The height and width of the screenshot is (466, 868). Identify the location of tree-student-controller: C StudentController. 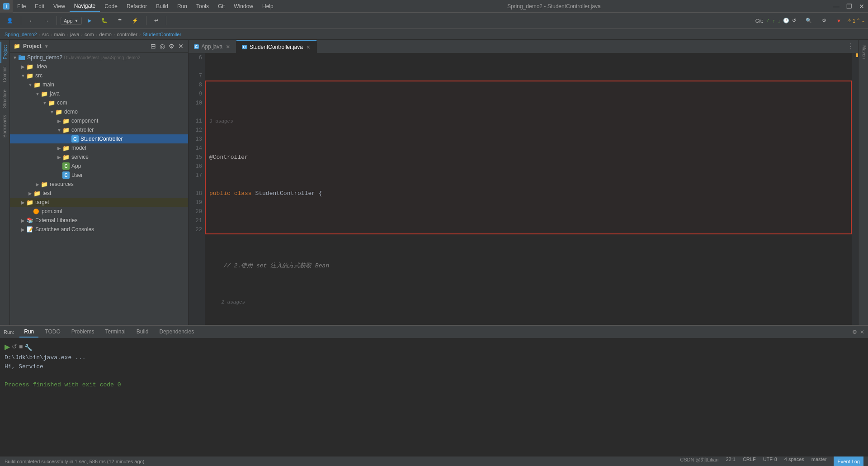
(99, 139).